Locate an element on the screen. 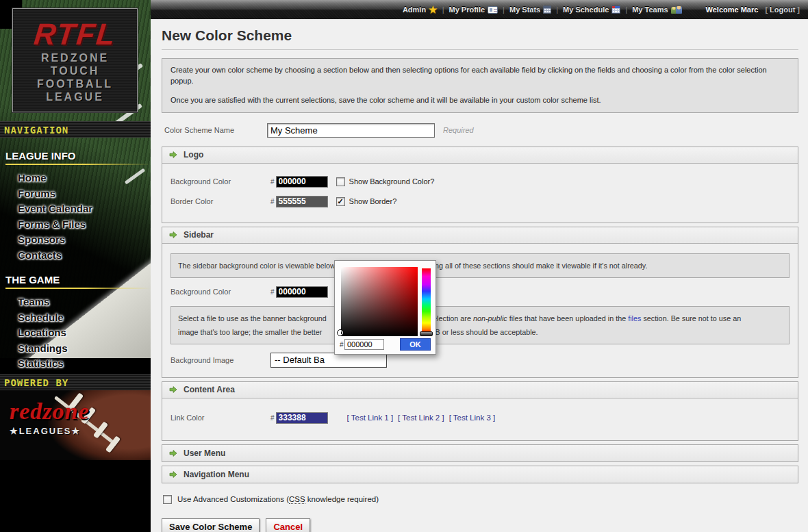 Image resolution: width=808 pixels, height=532 pixels. save-color-scheme-button: Save Color Scheme is located at coordinates (211, 525).